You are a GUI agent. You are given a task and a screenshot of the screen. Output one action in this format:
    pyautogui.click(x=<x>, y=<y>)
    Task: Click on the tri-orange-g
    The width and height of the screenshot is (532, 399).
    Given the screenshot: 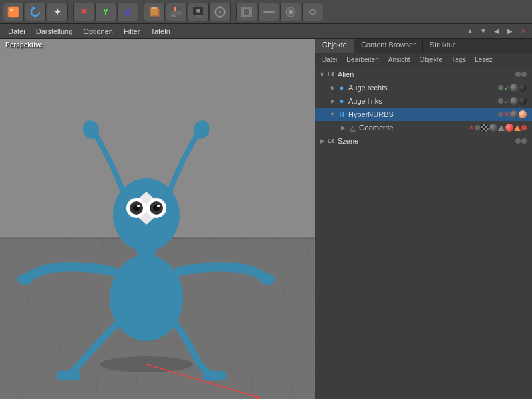 What is the action you would take?
    pyautogui.click(x=517, y=128)
    